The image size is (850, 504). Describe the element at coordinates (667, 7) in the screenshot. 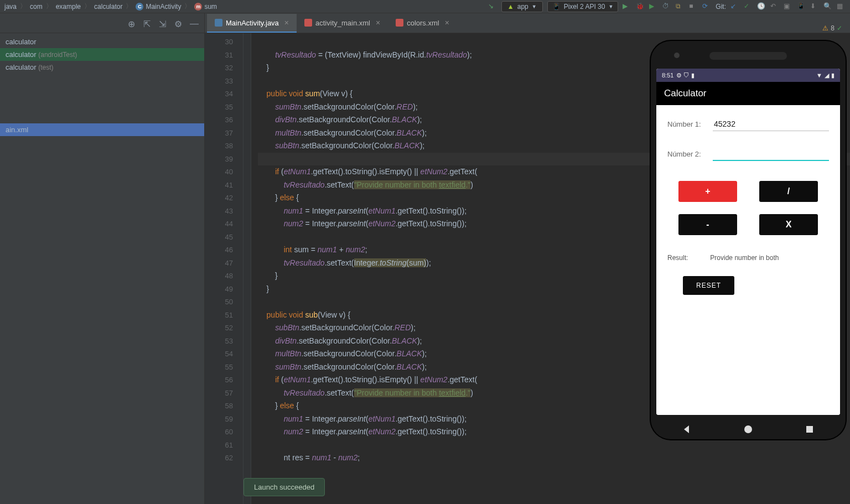

I see `profile-icon: ⏱` at that location.